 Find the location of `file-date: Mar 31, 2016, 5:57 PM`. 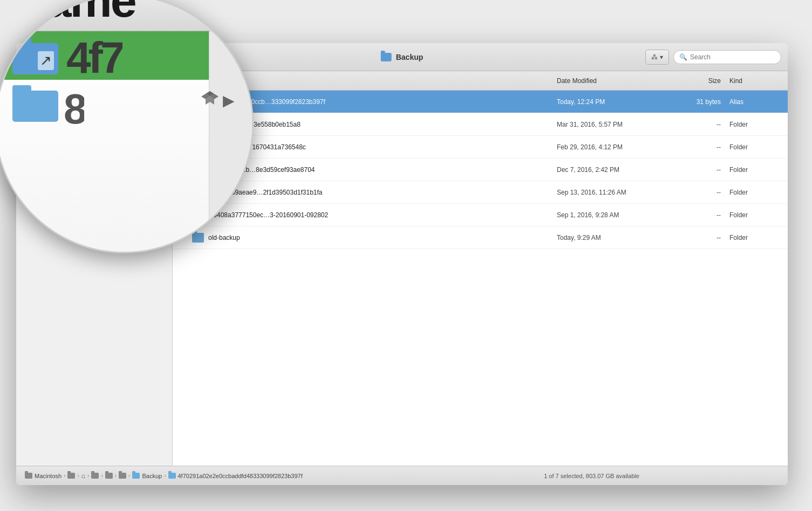

file-date: Mar 31, 2016, 5:57 PM is located at coordinates (616, 125).